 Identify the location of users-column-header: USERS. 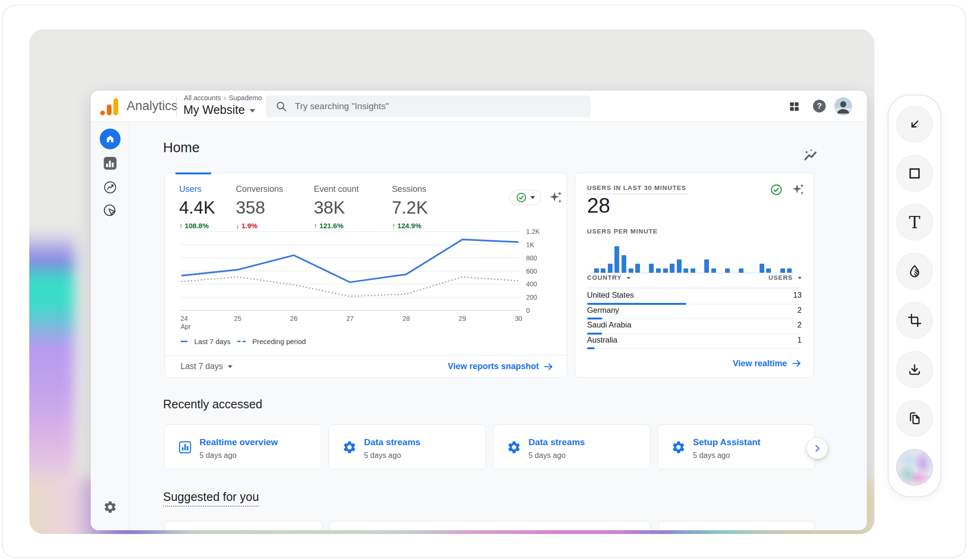
(785, 281).